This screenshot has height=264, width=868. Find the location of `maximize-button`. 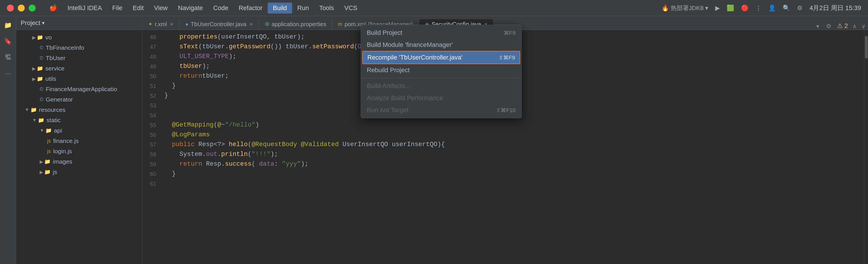

maximize-button is located at coordinates (32, 8).